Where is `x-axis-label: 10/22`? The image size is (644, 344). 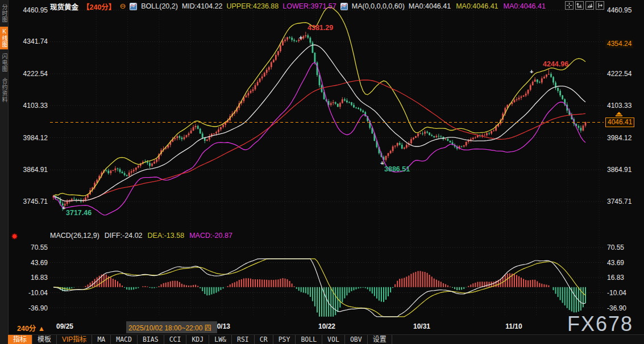
x-axis-label: 10/22 is located at coordinates (327, 326).